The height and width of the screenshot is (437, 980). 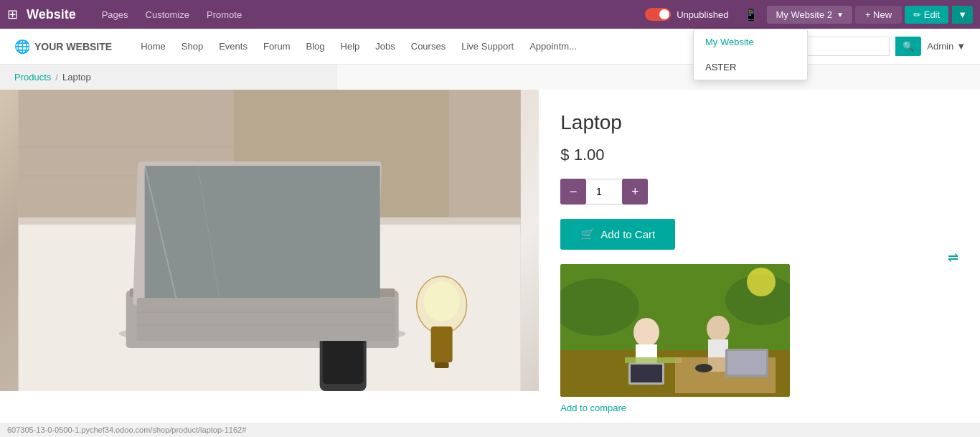 I want to click on unpublished-label: Unpublished, so click(x=702, y=14).